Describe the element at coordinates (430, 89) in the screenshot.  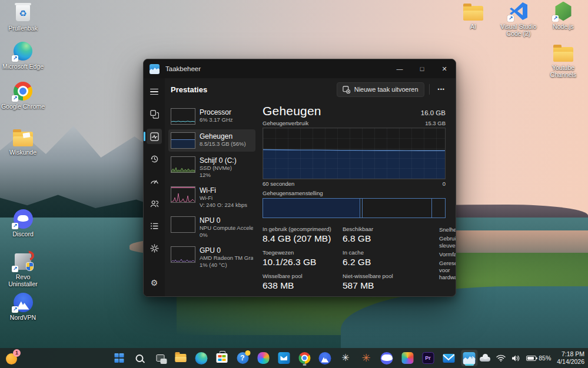
I see `header-divider` at that location.